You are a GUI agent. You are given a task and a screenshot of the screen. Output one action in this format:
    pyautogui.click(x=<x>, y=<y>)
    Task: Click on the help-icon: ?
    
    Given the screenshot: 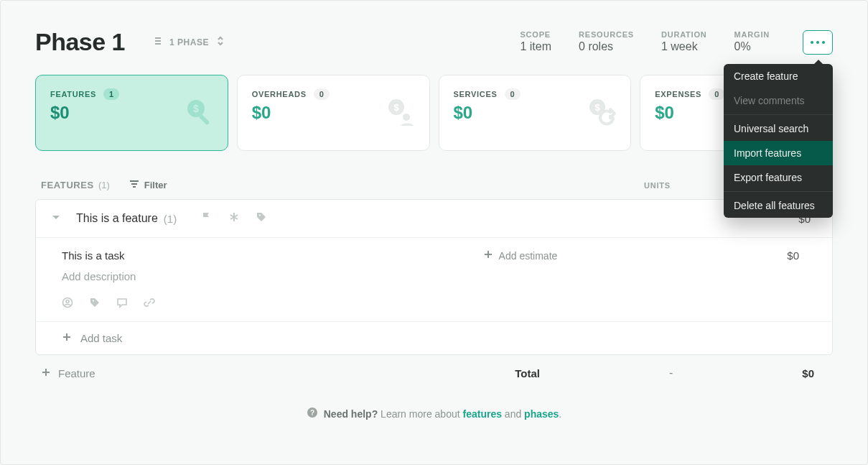 What is the action you would take?
    pyautogui.click(x=312, y=414)
    